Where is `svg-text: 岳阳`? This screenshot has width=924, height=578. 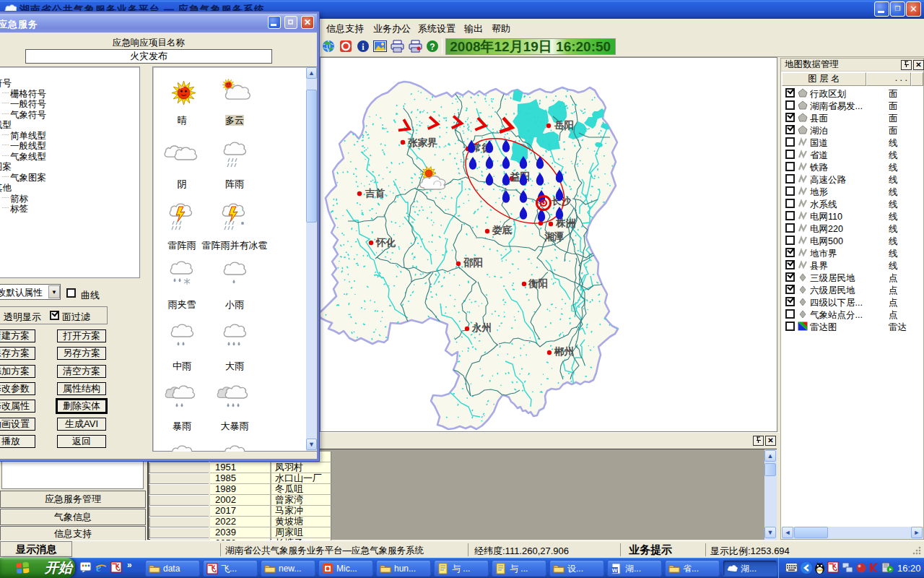 svg-text: 岳阳 is located at coordinates (564, 126).